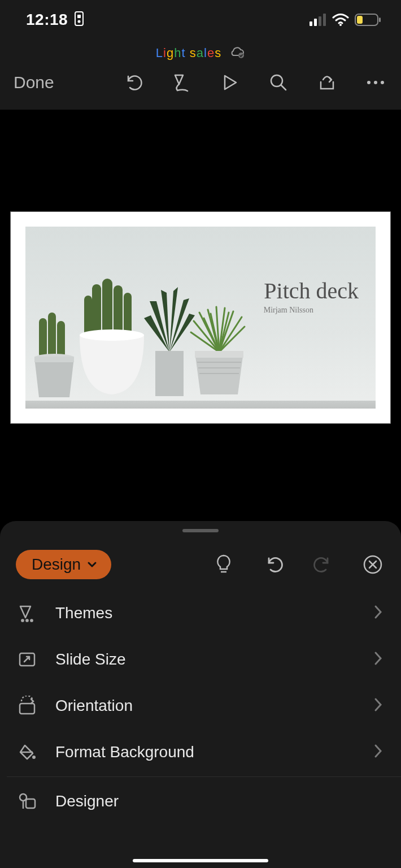 This screenshot has height=868, width=401. Describe the element at coordinates (368, 20) in the screenshot. I see `battery-icon` at that location.